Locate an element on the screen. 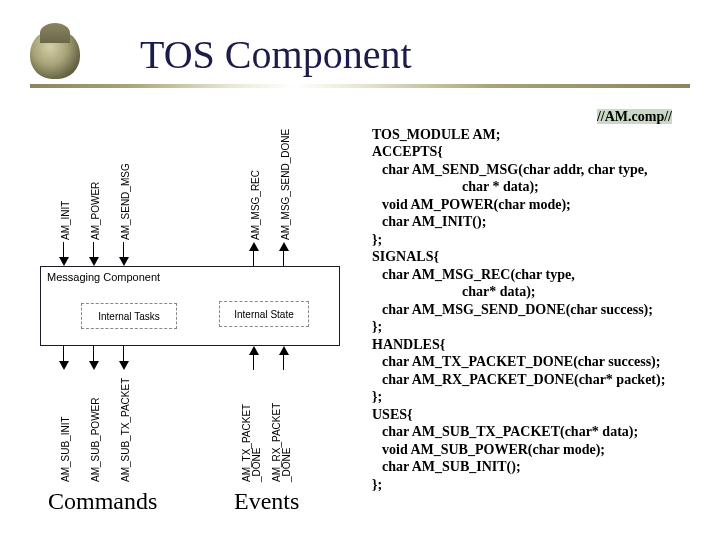  top-evt-label-1: AM_MSG_SEND_DONE is located at coordinates (286, 185).